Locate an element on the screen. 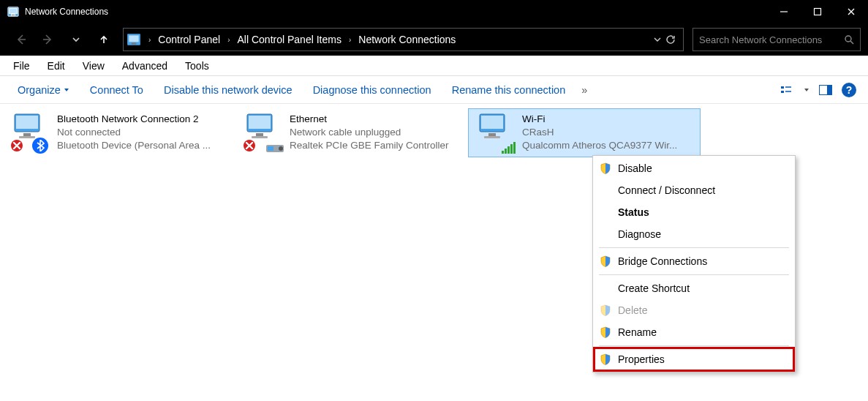  up-button is located at coordinates (104, 40).